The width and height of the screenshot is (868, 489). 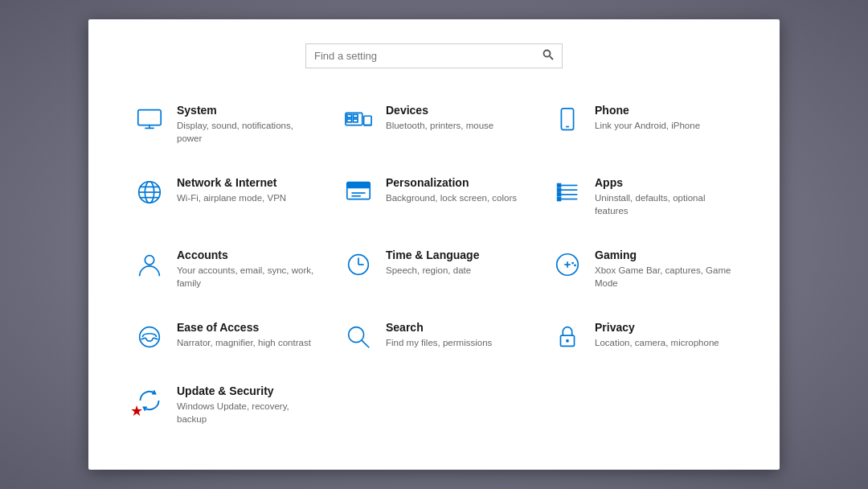 I want to click on setting-desc-devices: Bluetooth, printers, mouse, so click(x=456, y=125).